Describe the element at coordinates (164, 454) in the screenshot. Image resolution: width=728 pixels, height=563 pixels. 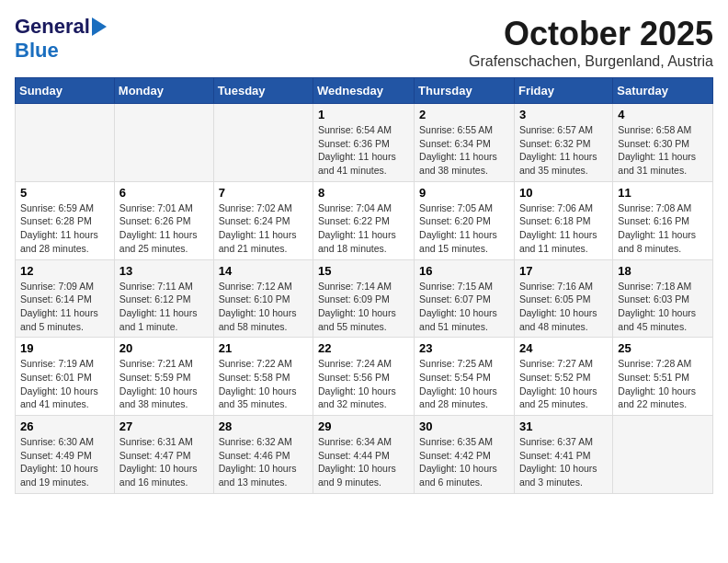
I see `calendar-cell: 27Sunrise: 6:31 AM Sunset: 4:47 PM Dayli…` at that location.